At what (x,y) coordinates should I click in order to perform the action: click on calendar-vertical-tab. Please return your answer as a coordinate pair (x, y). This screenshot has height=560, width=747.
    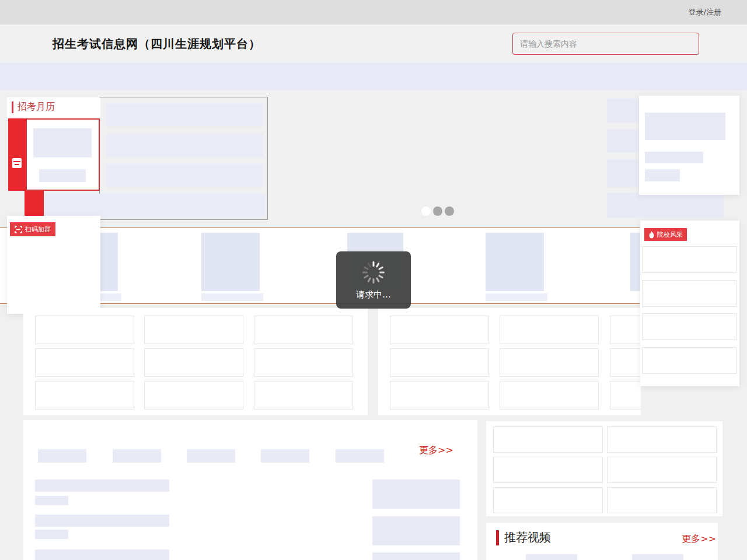
    Looking at the image, I should click on (17, 155).